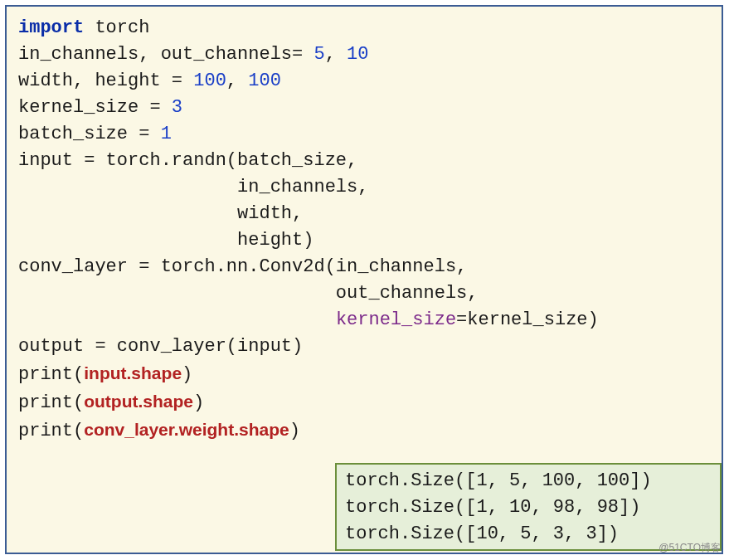 This screenshot has height=560, width=729. Describe the element at coordinates (51, 28) in the screenshot. I see `keyword-import: import` at that location.